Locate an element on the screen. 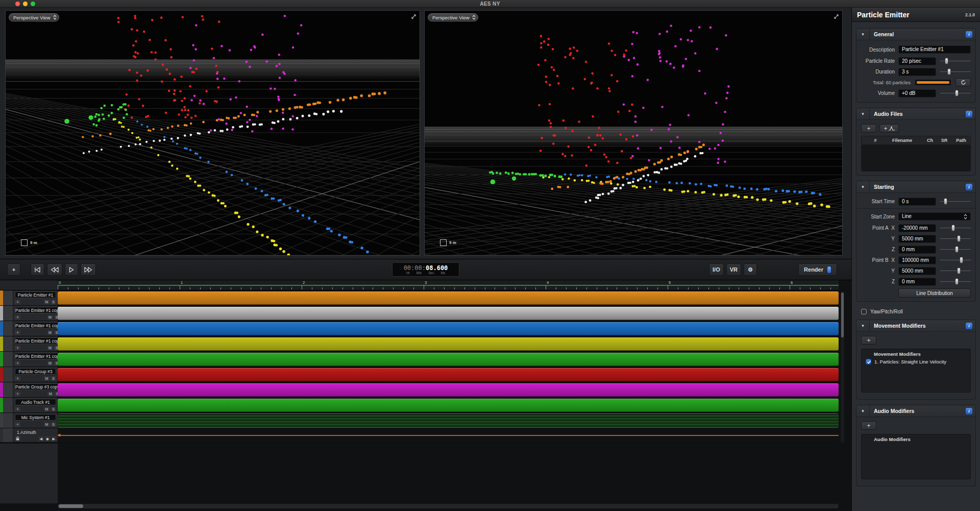 This screenshot has height=511, width=980. timeline-ruler: 0123456 is located at coordinates (448, 285).